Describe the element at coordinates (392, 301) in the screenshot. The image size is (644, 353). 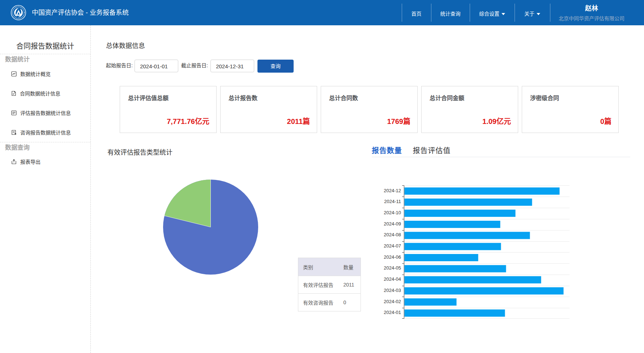
I see `svg-text: 2024-02` at that location.